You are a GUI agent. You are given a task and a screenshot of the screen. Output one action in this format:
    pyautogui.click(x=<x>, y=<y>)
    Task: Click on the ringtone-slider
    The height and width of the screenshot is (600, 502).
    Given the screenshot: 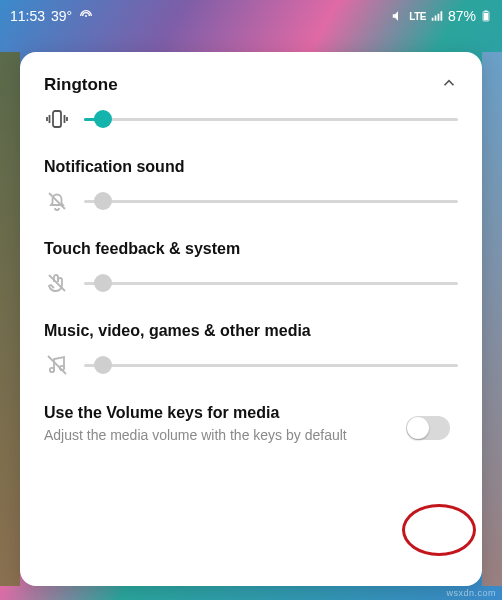 What is the action you would take?
    pyautogui.click(x=271, y=119)
    